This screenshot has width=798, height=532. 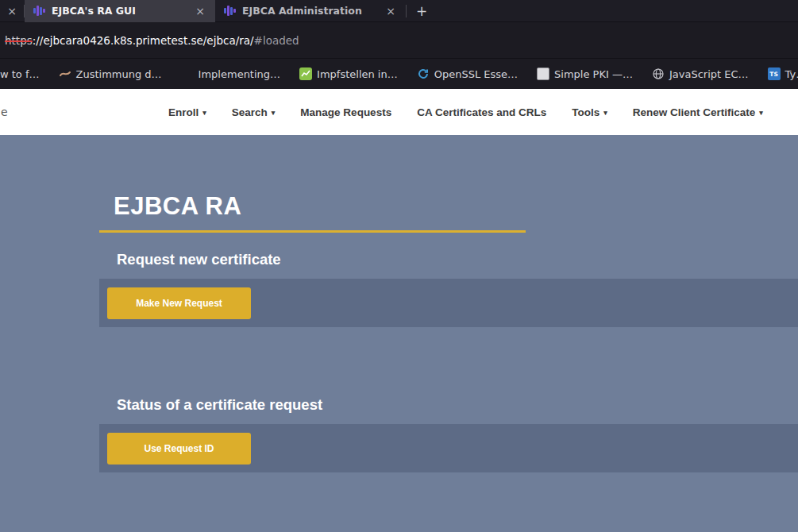 I want to click on use-request-id-button: Use Request ID, so click(x=179, y=449).